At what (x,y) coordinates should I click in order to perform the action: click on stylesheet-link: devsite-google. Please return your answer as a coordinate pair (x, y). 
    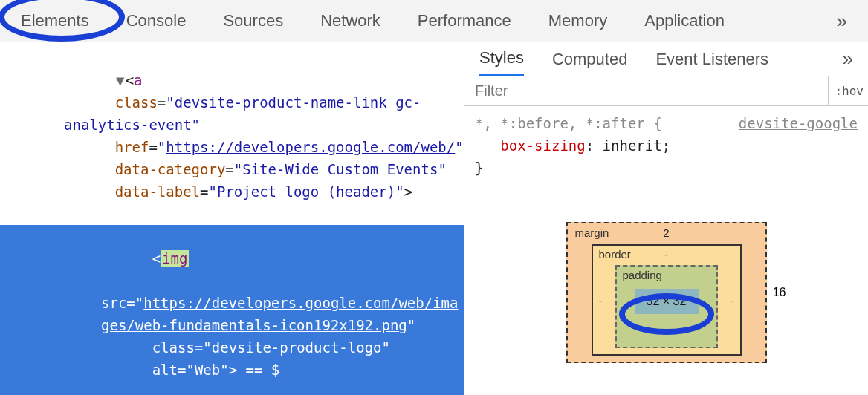
    Looking at the image, I should click on (798, 123).